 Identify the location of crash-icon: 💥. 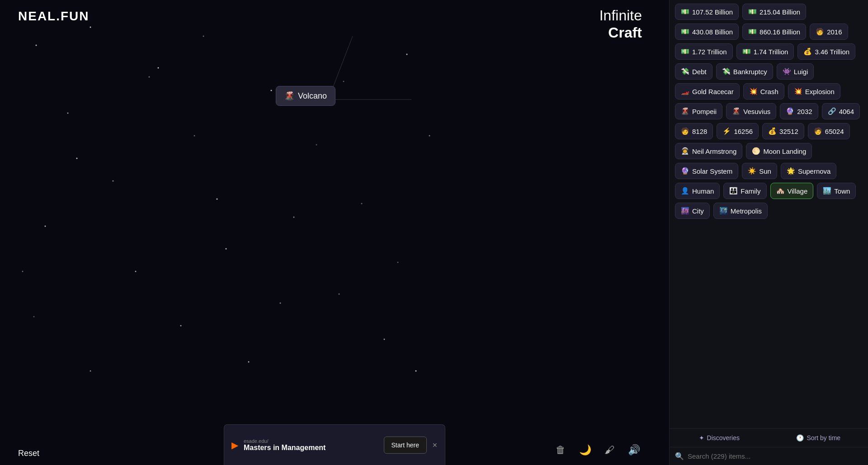
(753, 91).